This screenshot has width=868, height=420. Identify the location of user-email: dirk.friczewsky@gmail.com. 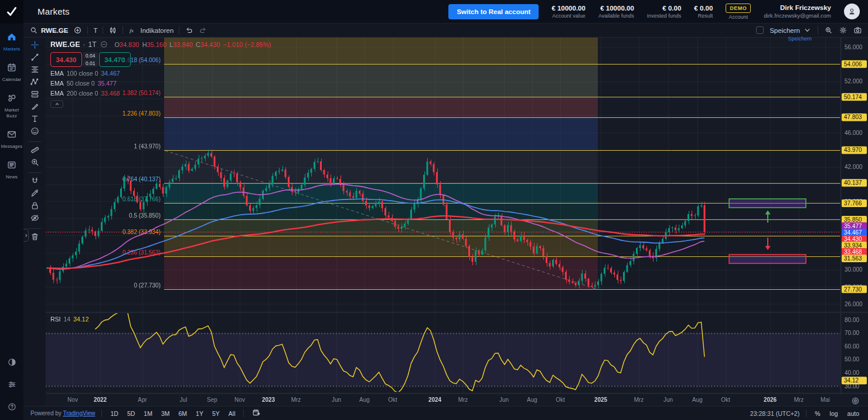
(797, 15).